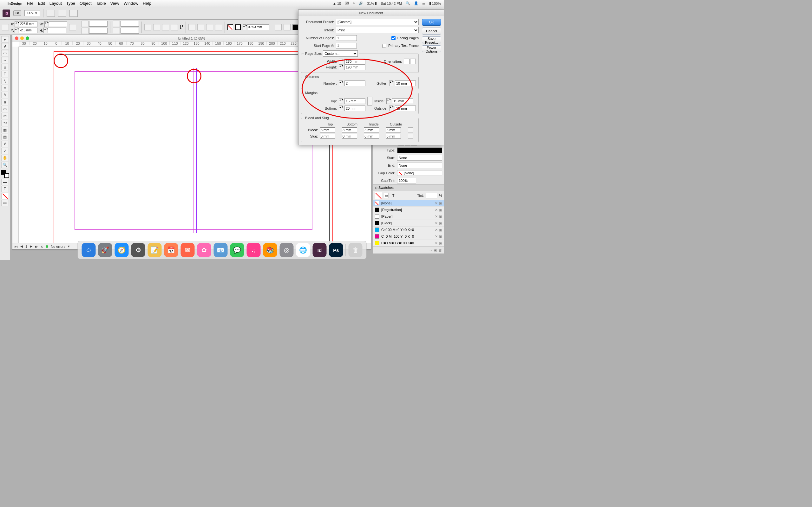  Describe the element at coordinates (105, 250) in the screenshot. I see `dock-app: 🚀` at that location.